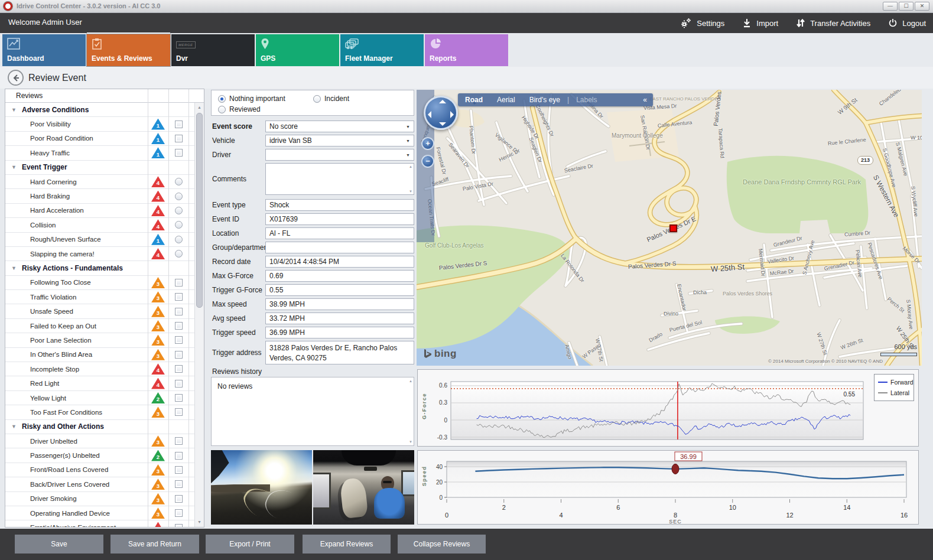  Describe the element at coordinates (428, 161) in the screenshot. I see `zoom-out-button: −` at that location.